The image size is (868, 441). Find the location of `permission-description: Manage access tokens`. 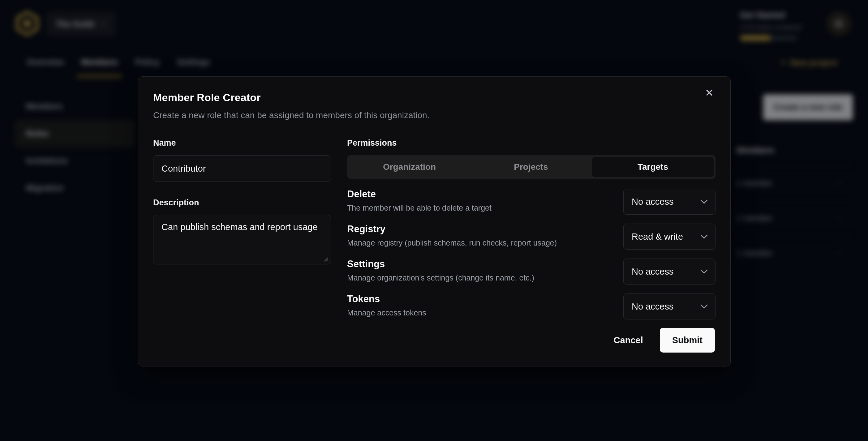

permission-description: Manage access tokens is located at coordinates (387, 313).